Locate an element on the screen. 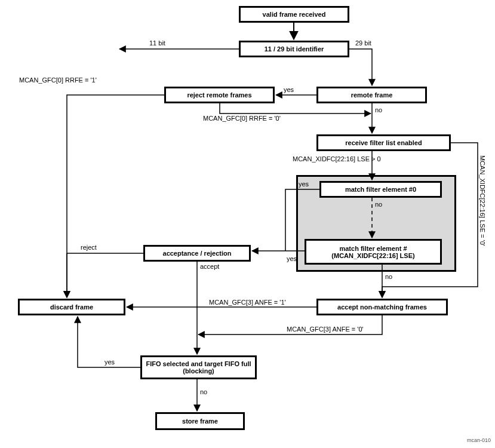 Image resolution: width=495 pixels, height=448 pixels. lbl-yes-remote: yes is located at coordinates (289, 90).